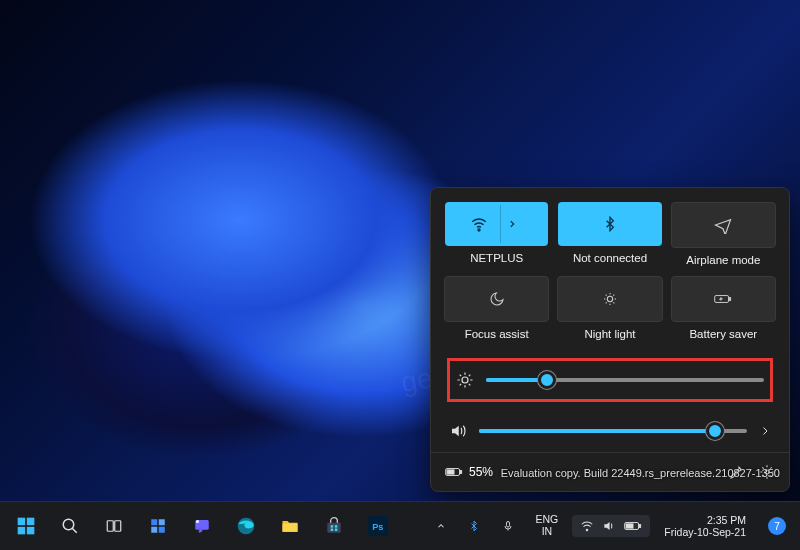  I want to click on quick-settings-tiles: NETPLUS Not connected Airplane mode, so click(610, 271).